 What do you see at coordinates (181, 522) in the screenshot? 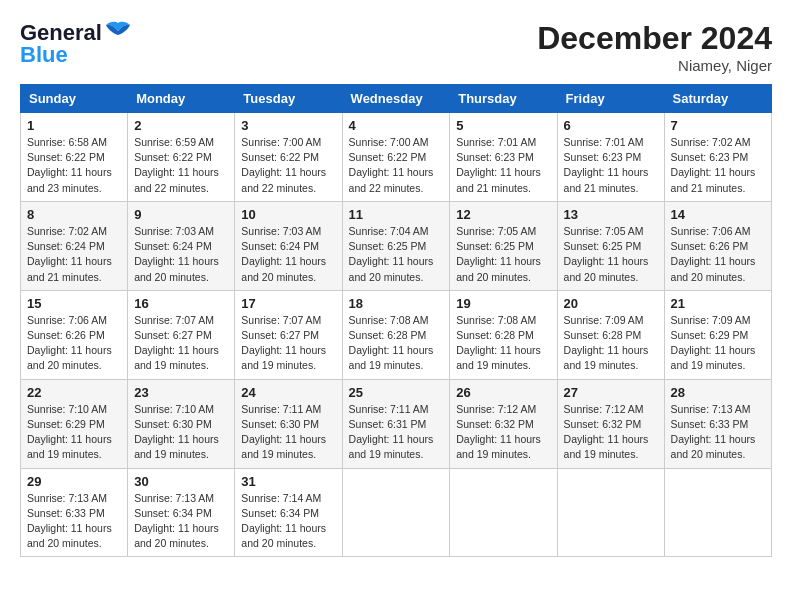
I see `day-info: Sunrise: 7:13 AMSunset: 6:34 PMDaylight:…` at bounding box center [181, 522].